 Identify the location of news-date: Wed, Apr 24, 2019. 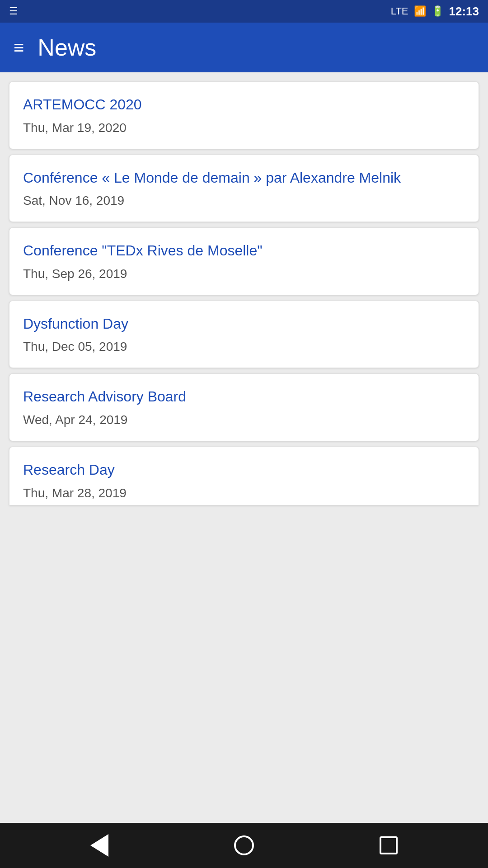
(244, 420).